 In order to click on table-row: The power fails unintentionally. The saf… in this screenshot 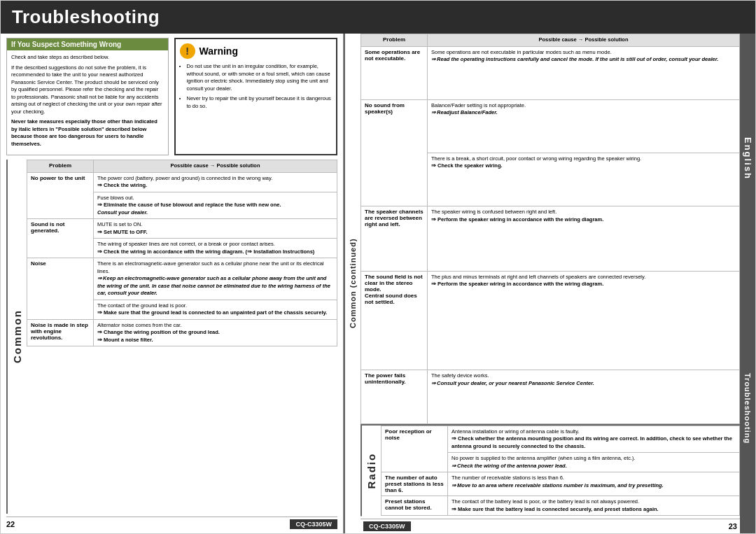, I will do `click(550, 397)`.